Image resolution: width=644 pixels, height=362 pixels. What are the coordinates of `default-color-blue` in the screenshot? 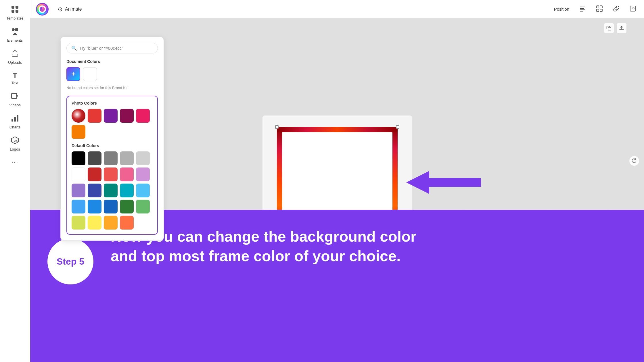 It's located at (95, 207).